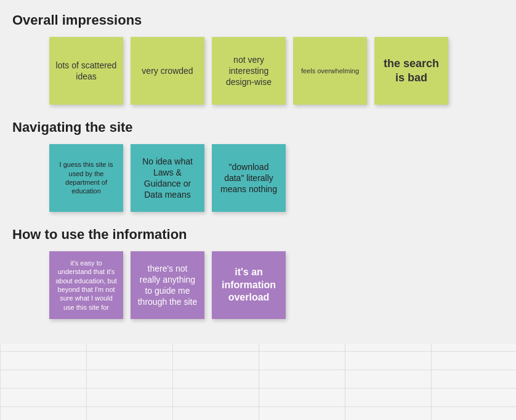 The width and height of the screenshot is (516, 420). Describe the element at coordinates (276, 285) in the screenshot. I see `sticky-row-how-to-use: it's easy to understand that it's about …` at that location.